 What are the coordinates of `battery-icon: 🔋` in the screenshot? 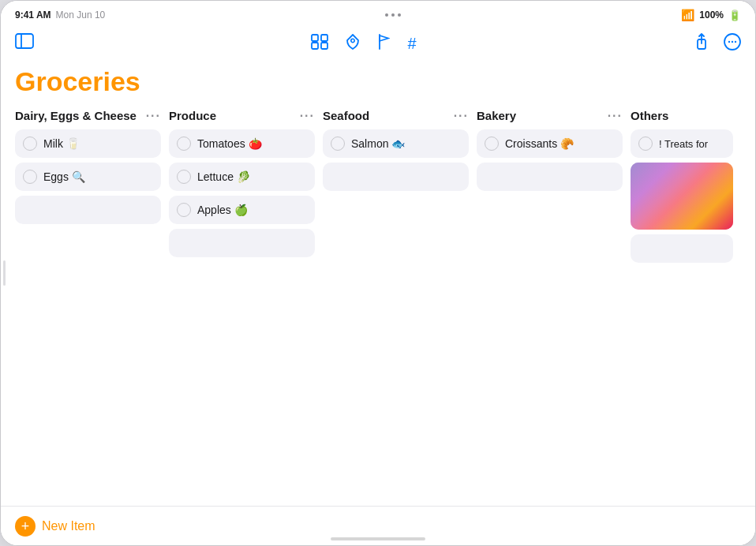 It's located at (735, 16).